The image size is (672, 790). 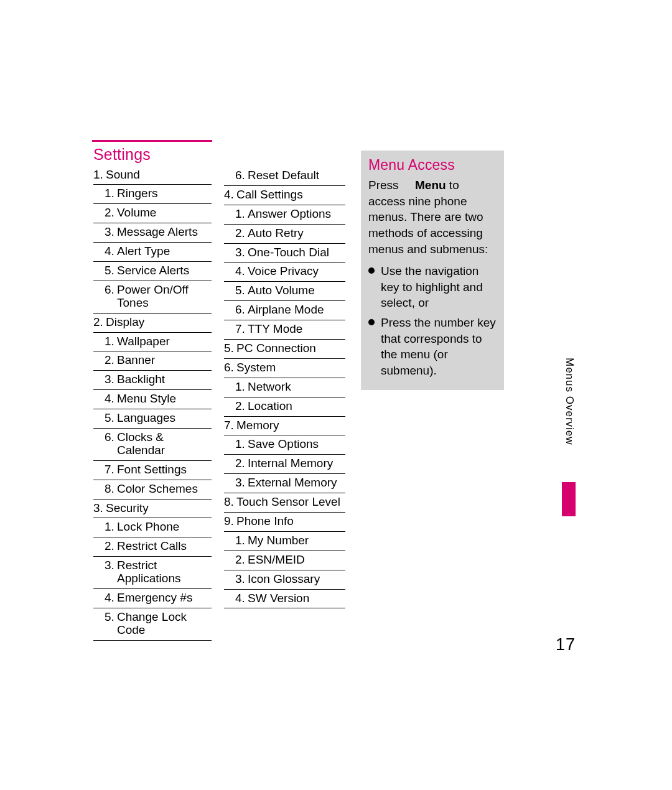 I want to click on item-number: 7., so click(x=230, y=425).